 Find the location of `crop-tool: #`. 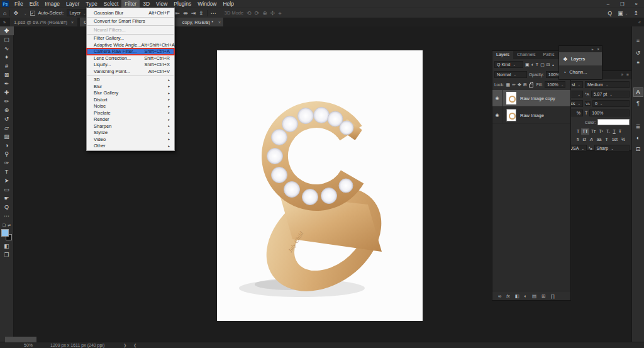

crop-tool: # is located at coordinates (7, 66).